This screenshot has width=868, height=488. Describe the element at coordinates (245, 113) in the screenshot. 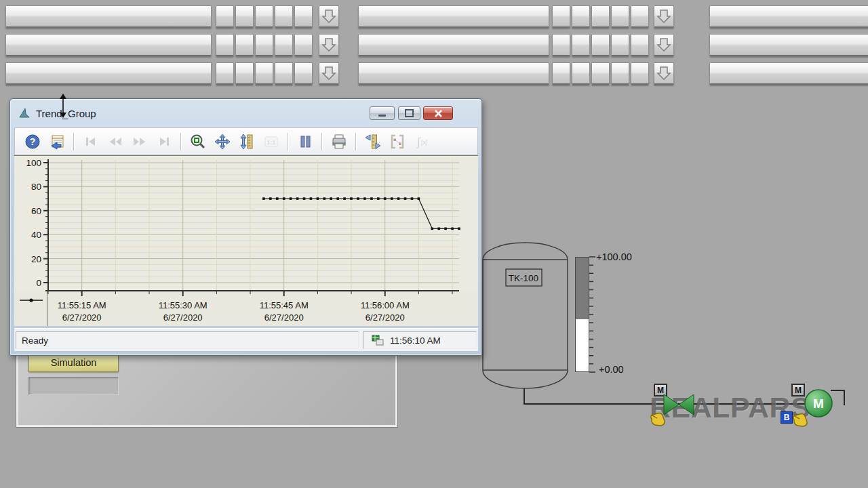

I see `window-titlebar: Trend_Group` at that location.